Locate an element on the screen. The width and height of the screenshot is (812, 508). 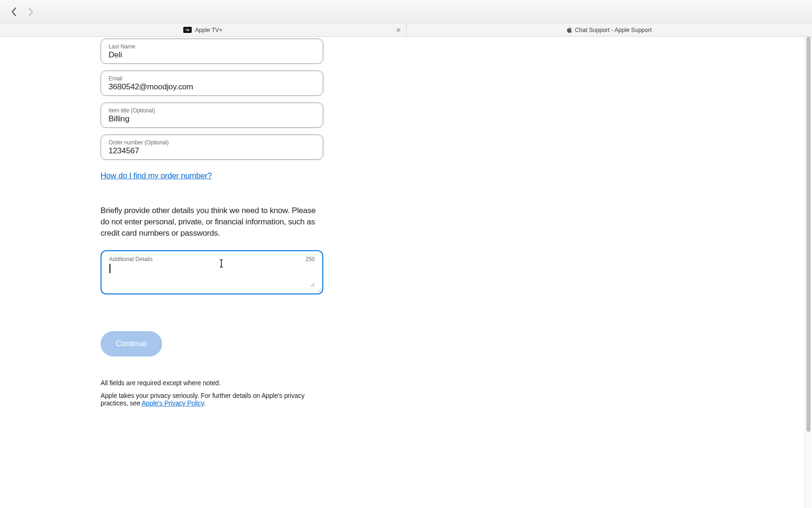
tab-apple-tv-plus: tv Apple TV+ is located at coordinates (203, 30).